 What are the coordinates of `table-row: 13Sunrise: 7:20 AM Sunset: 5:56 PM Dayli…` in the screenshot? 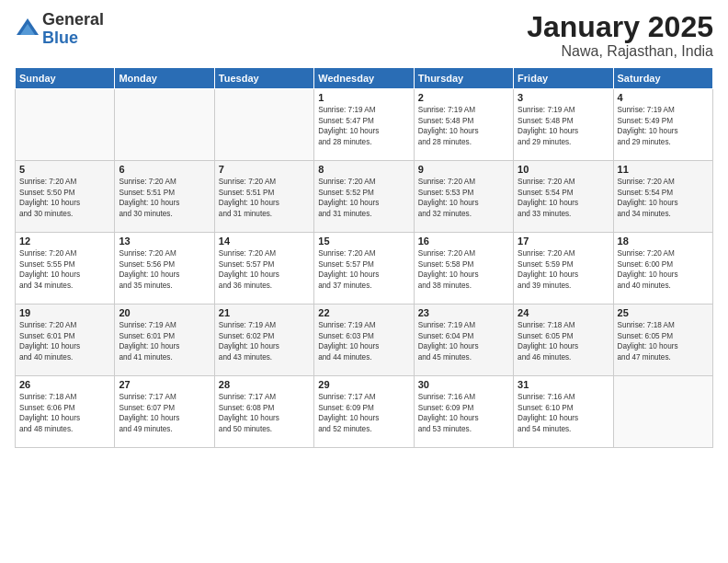 It's located at (165, 269).